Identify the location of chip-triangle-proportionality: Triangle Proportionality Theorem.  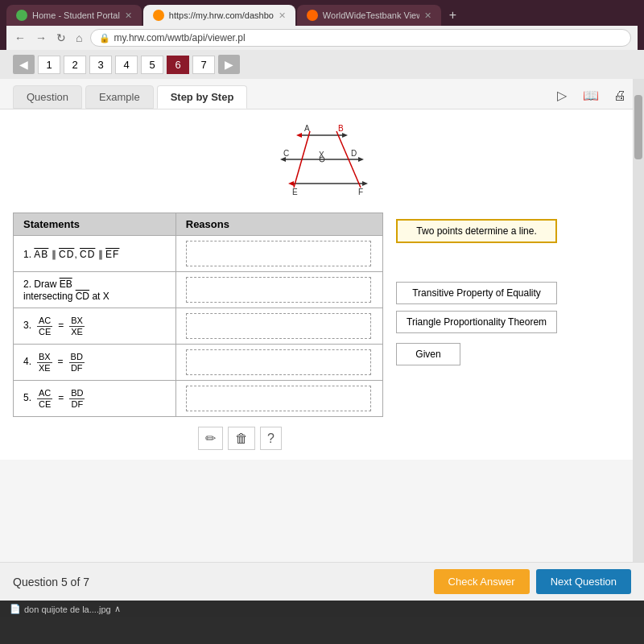
(477, 322).